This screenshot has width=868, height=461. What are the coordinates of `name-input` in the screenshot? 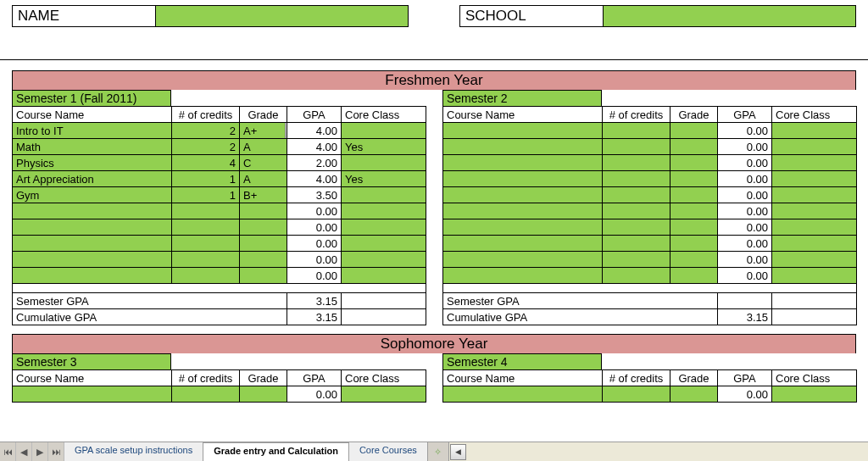 It's located at (281, 16).